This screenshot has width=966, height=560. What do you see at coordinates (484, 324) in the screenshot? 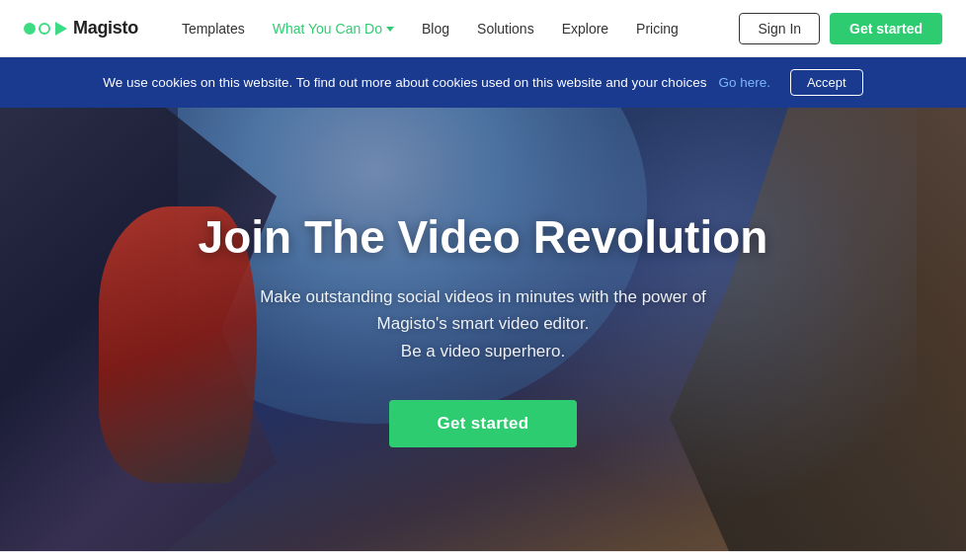
I see `hero-subtitle: Make outstanding social videos in minute…` at bounding box center [484, 324].